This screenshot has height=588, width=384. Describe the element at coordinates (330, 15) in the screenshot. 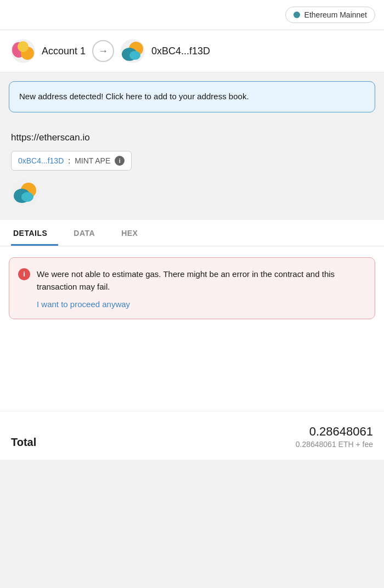

I see `network-badge: Ethereum Mainnet` at that location.